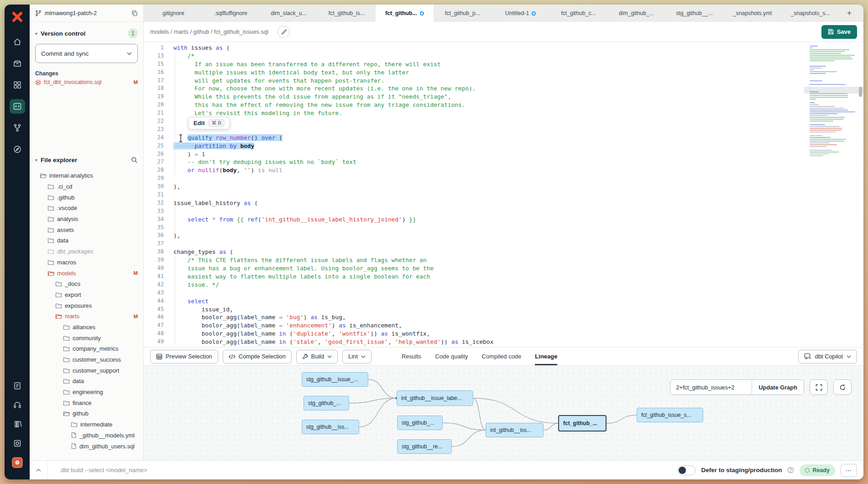 The image size is (868, 484). I want to click on fullscreen-button, so click(819, 387).